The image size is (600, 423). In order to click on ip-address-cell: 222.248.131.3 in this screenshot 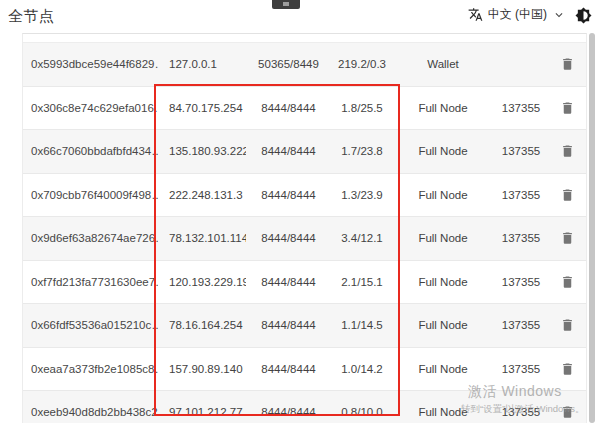, I will do `click(202, 195)`.